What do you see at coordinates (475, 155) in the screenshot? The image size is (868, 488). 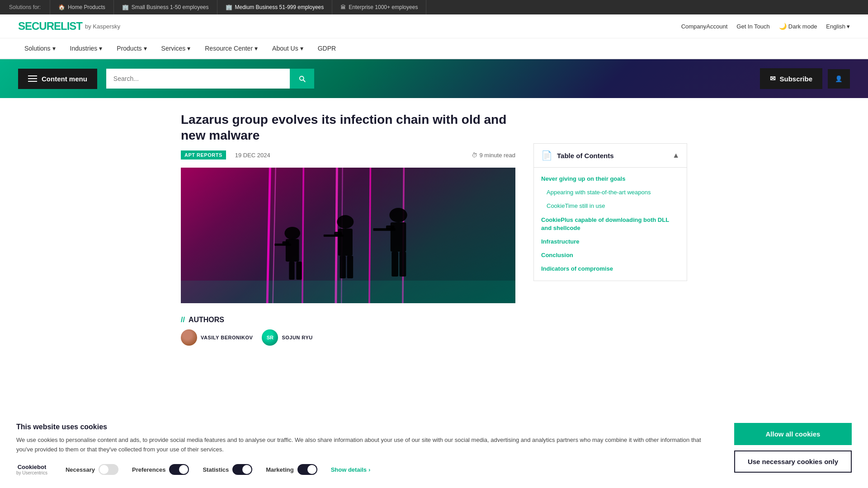 I see `clock-icon: ⏱` at bounding box center [475, 155].